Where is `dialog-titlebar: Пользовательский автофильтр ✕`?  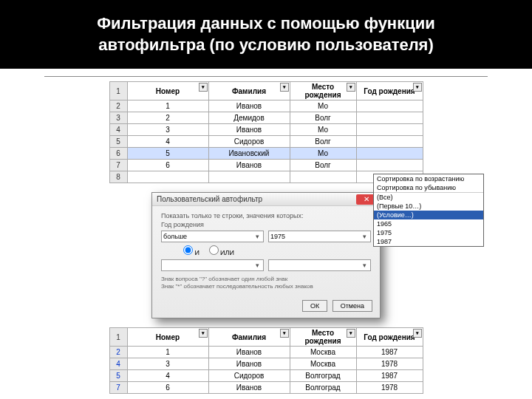 dialog-titlebar: Пользовательский автофильтр ✕ is located at coordinates (266, 200).